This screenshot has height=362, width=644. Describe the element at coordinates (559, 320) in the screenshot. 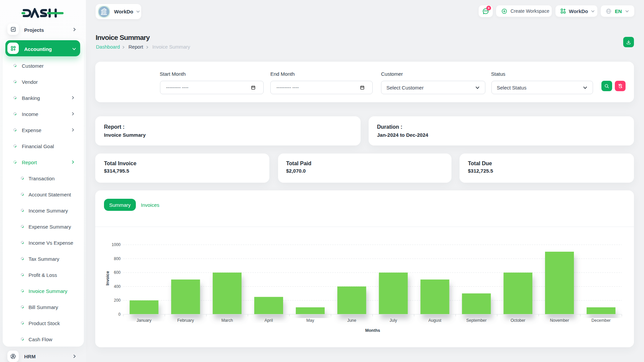

I see `svg-text: November` at that location.